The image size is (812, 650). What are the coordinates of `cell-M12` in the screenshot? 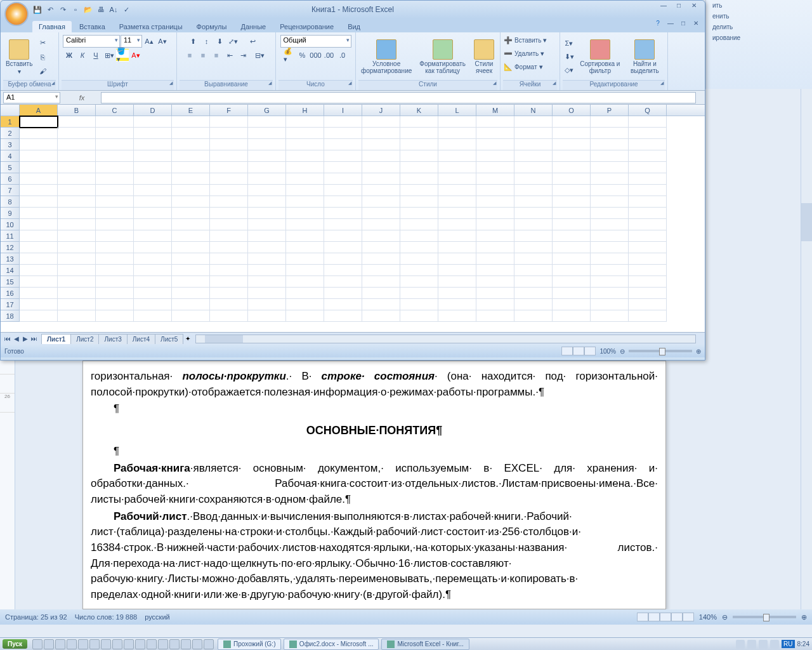 It's located at (495, 248).